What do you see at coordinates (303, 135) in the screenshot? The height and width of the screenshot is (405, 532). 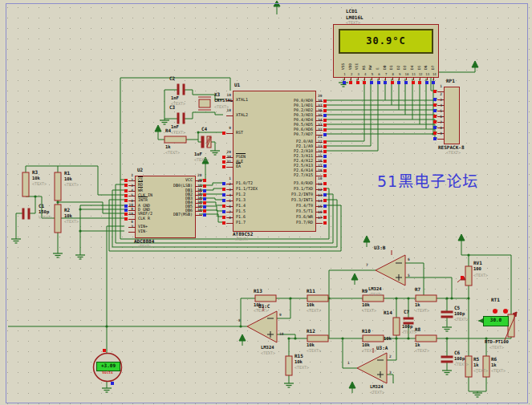 I see `pin-name: P0.7/AD7` at bounding box center [303, 135].